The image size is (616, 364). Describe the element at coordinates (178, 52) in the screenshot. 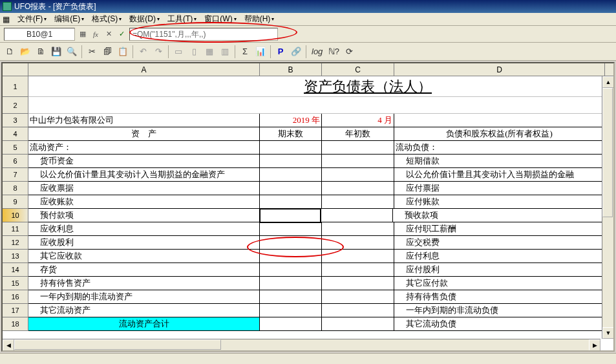

I see `insert-row-icon: ▭` at that location.